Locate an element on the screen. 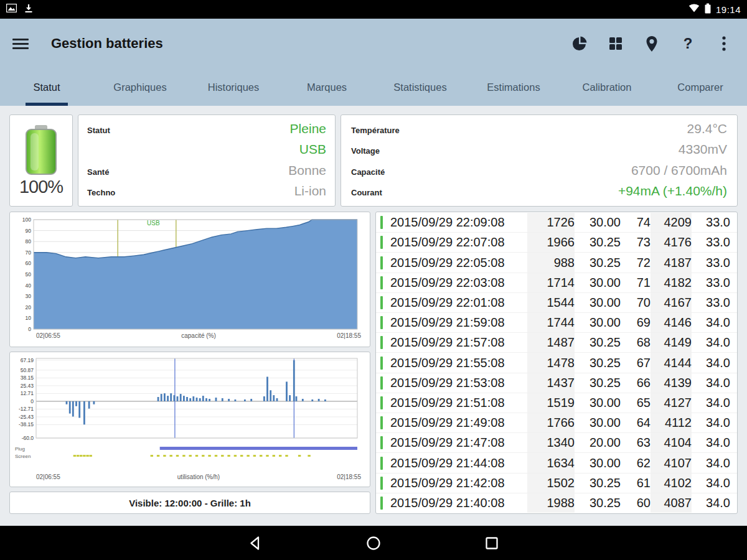 This screenshot has height=560, width=747. visible-range-text: Visible: 12:00:00 - Grille: 1h is located at coordinates (190, 503).